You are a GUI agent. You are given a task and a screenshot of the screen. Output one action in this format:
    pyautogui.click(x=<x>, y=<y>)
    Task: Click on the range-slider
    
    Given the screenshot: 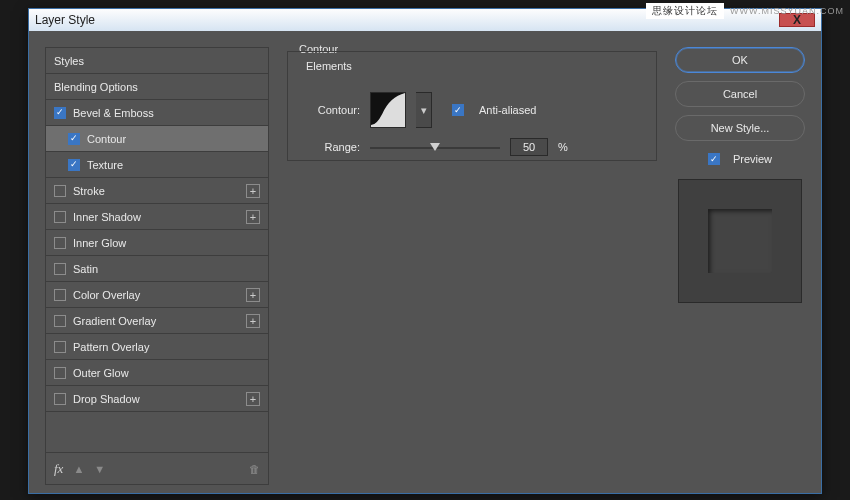 What is the action you would take?
    pyautogui.click(x=435, y=147)
    